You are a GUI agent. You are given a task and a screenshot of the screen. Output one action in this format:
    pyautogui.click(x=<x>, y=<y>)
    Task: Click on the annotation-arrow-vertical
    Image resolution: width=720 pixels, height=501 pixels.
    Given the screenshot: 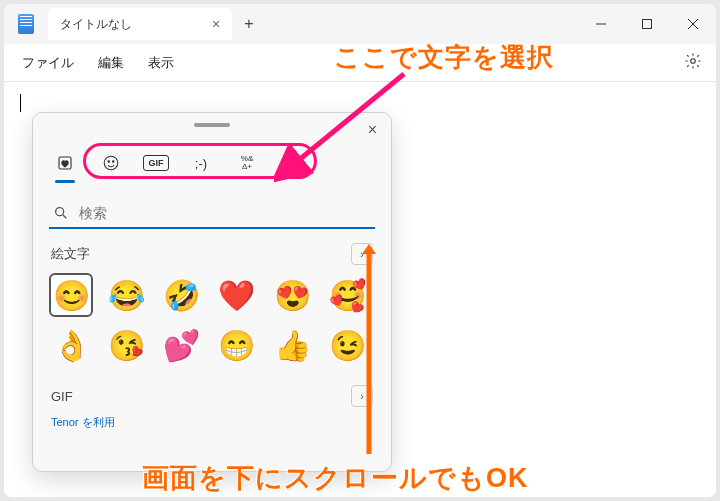 What is the action you would take?
    pyautogui.click(x=369, y=354)
    